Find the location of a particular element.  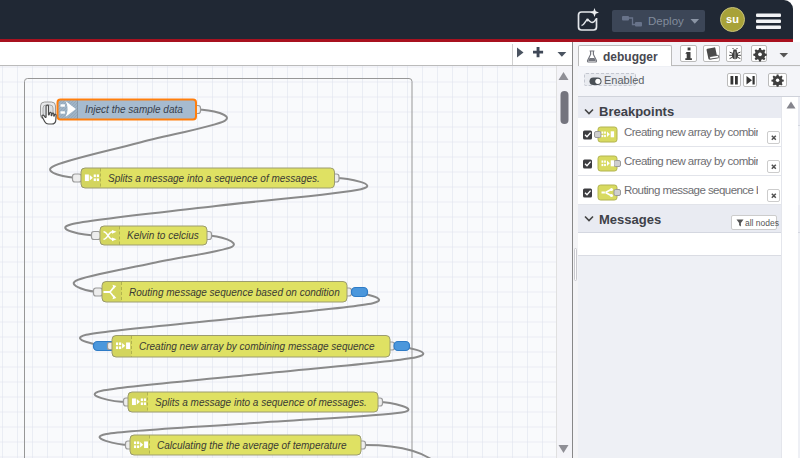

svg-text: Kelvin to celcius is located at coordinates (163, 236).